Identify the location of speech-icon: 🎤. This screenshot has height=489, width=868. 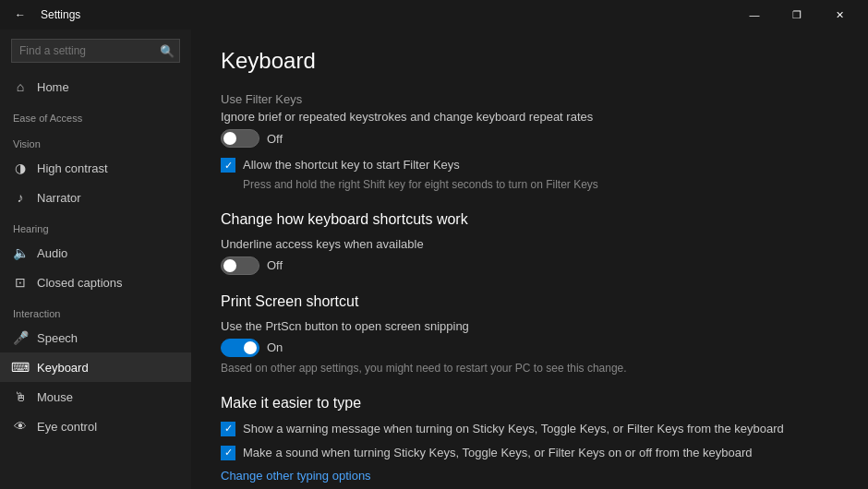
(20, 338).